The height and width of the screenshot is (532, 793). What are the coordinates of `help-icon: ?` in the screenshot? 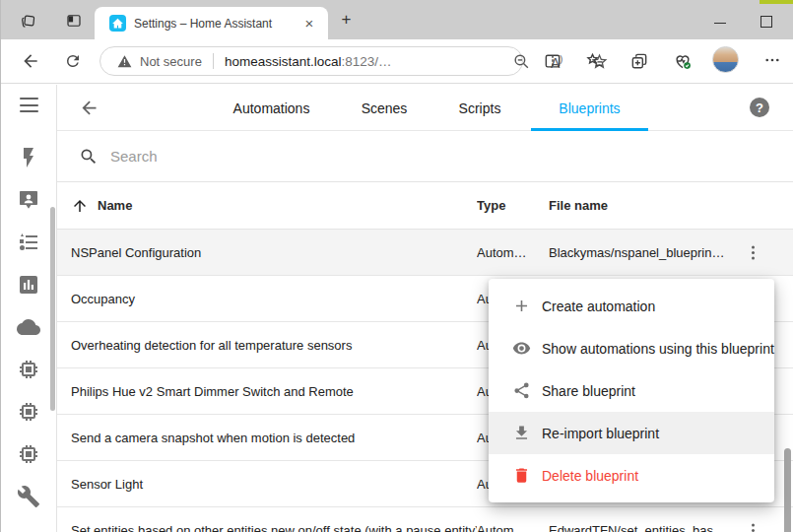 It's located at (760, 107).